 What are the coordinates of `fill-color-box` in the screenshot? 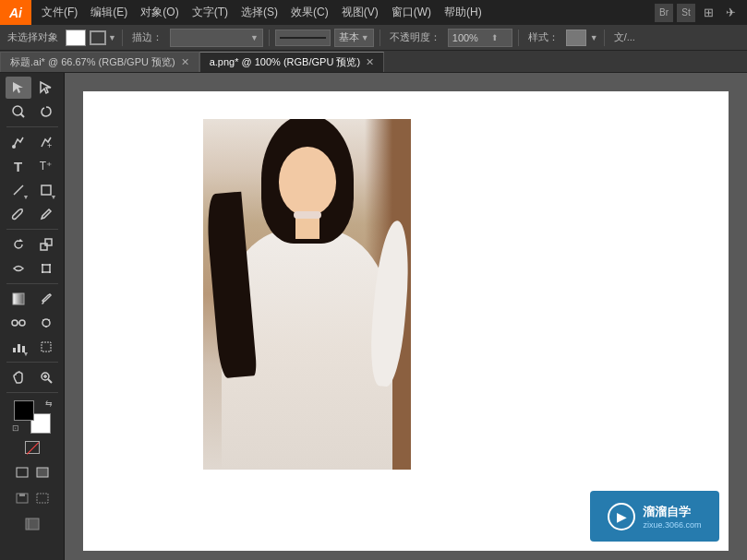 It's located at (76, 38).